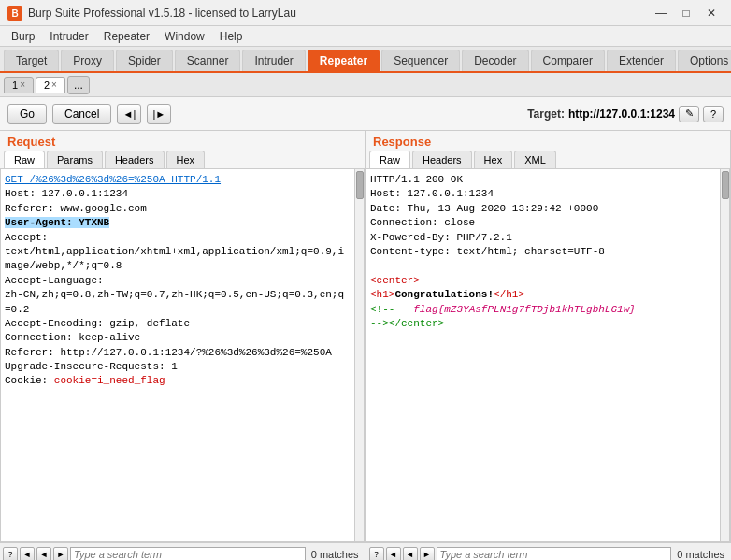 The height and width of the screenshot is (560, 731). I want to click on close-button: ✕, so click(711, 13).